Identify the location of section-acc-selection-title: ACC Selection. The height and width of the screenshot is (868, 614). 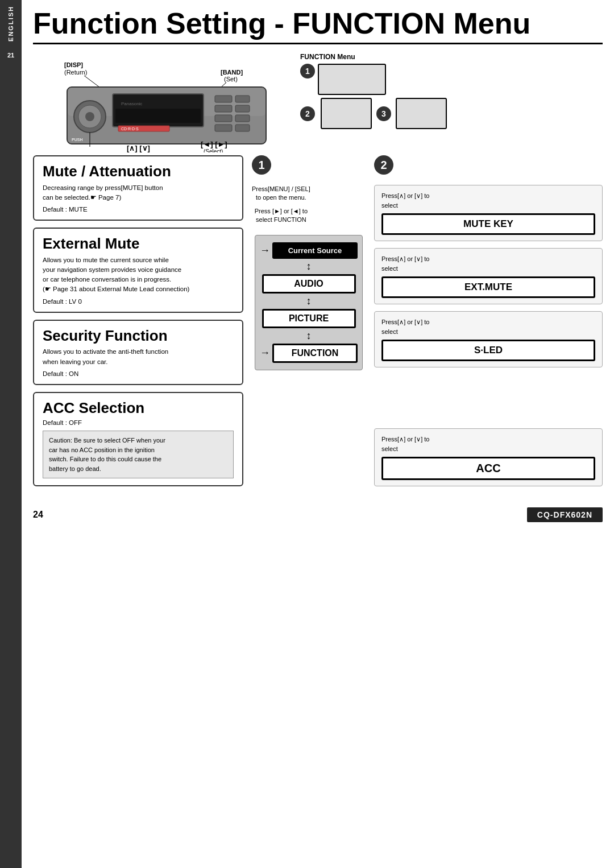
(138, 408).